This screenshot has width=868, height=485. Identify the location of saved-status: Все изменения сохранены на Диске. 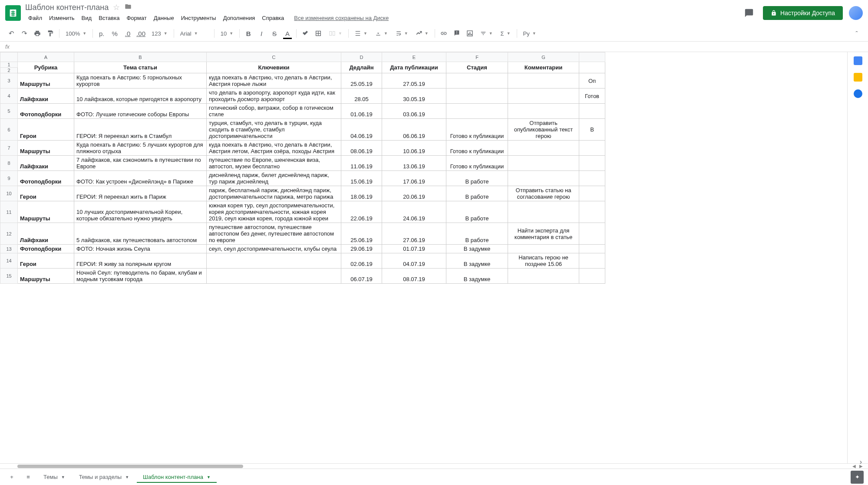
(341, 18).